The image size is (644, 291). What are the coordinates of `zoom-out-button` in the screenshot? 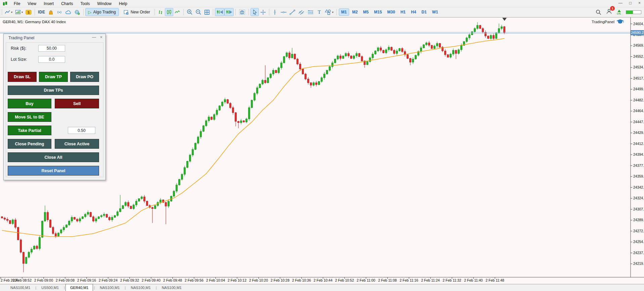 It's located at (198, 12).